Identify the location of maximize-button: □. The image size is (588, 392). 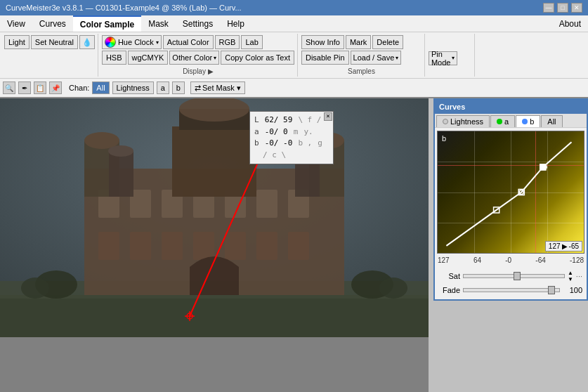
(563, 8).